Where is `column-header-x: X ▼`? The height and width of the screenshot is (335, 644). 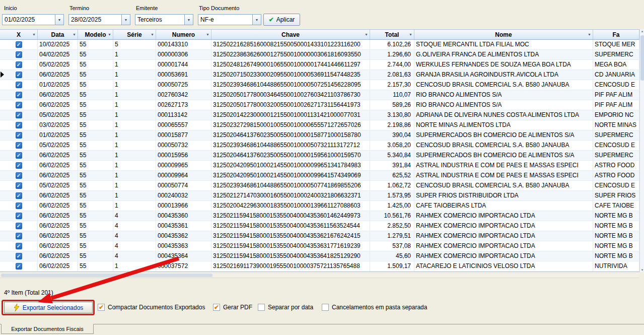 column-header-x: X ▼ is located at coordinates (19, 34).